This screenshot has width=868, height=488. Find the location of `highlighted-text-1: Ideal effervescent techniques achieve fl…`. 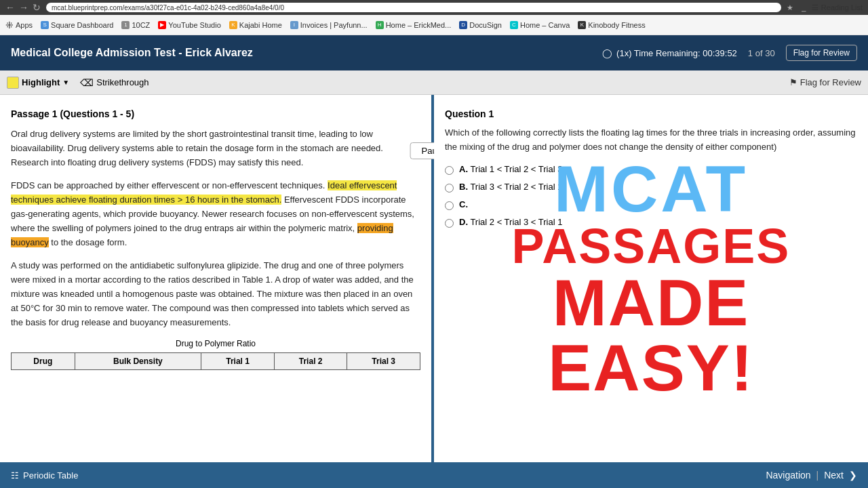

highlighted-text-1: Ideal effervescent techniques achieve fl… is located at coordinates (203, 192).